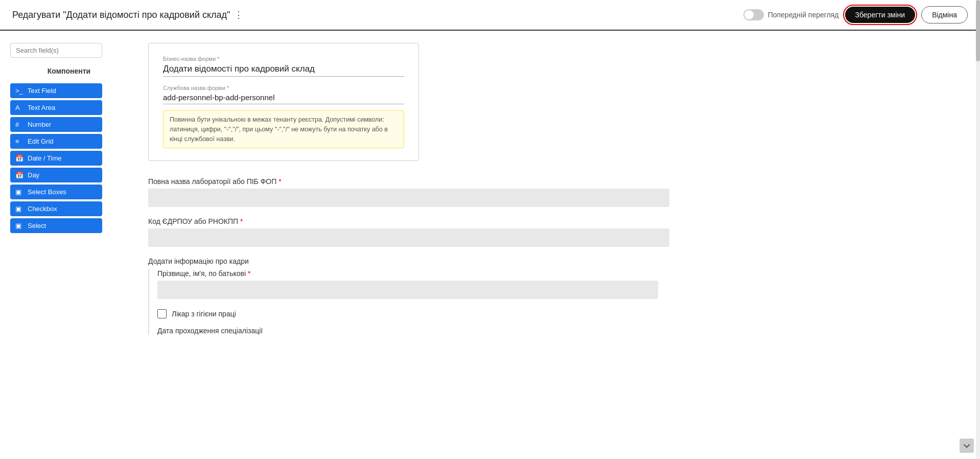 Image resolution: width=980 pixels, height=459 pixels. What do you see at coordinates (880, 15) in the screenshot?
I see `save-button: Зберегти зміни` at bounding box center [880, 15].